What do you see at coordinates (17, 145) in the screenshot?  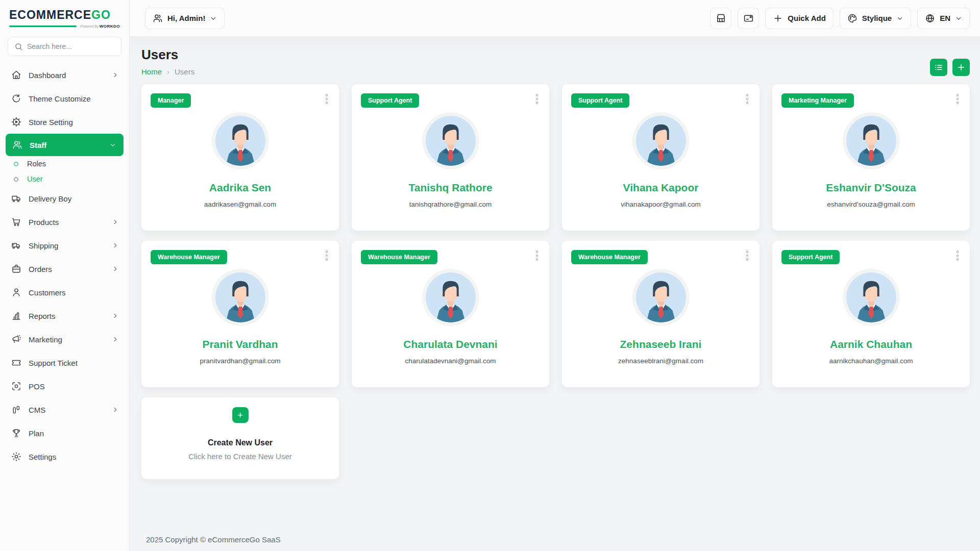 I see `staff-users-icon` at bounding box center [17, 145].